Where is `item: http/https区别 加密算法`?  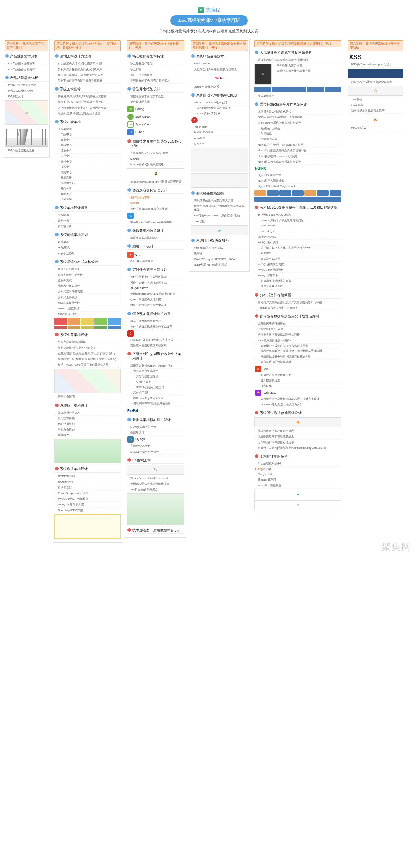
item: http/https区别 加密算法 is located at coordinates (219, 248).